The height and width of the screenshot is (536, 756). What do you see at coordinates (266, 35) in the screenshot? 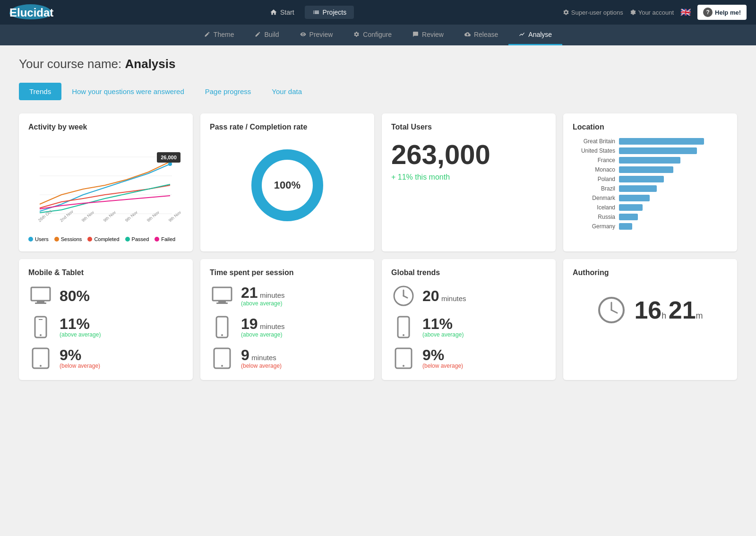
I see `subnav-build: Build` at bounding box center [266, 35].